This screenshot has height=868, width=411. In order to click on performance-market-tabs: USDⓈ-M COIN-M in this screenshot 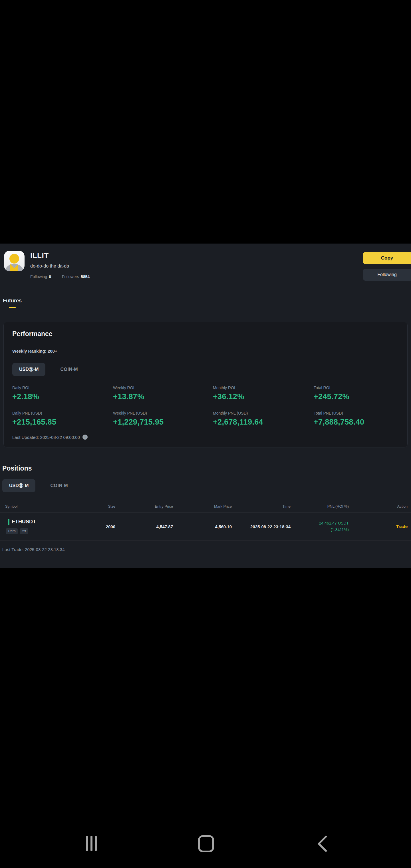, I will do `click(205, 369)`.